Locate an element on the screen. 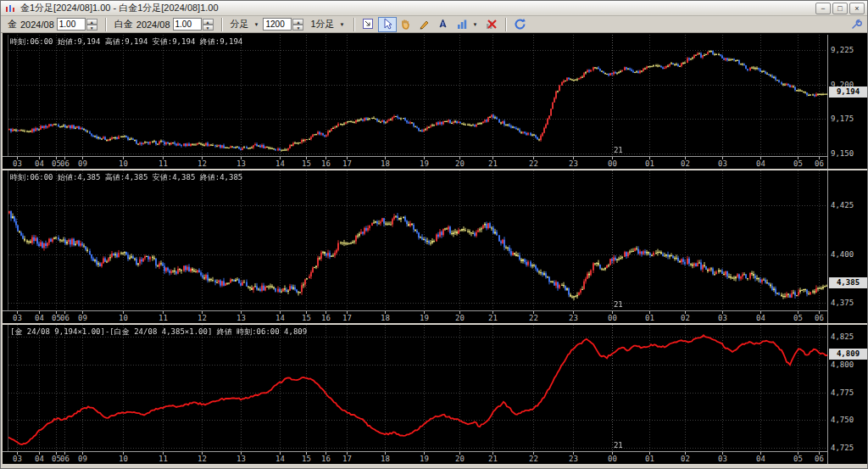 This screenshot has width=868, height=469. spread-time-axis: 0304050609101112131415161718192021222300… is located at coordinates (415, 458).